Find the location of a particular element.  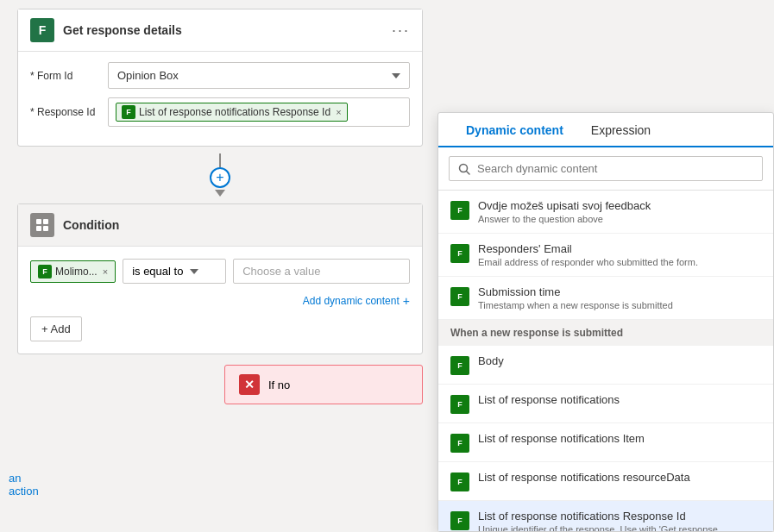

panel-item-response-id: F List of response notifications Respons… is located at coordinates (606, 516).